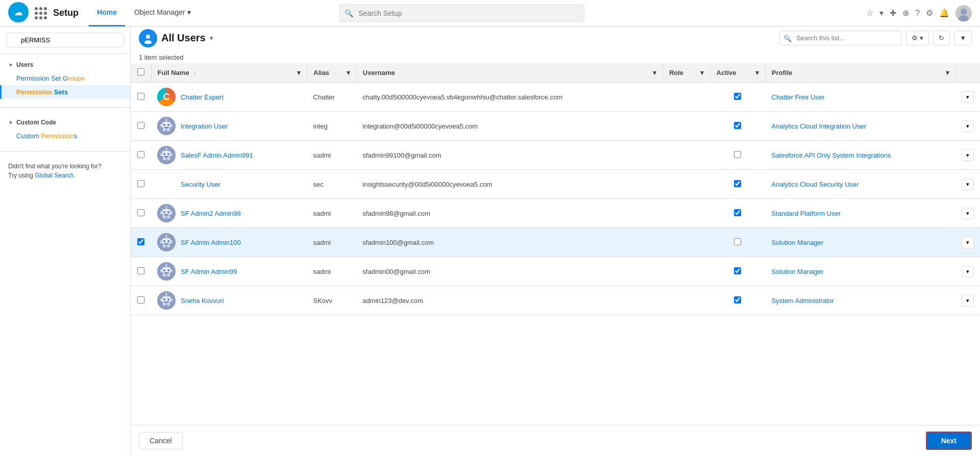  I want to click on global-search-input, so click(462, 13).